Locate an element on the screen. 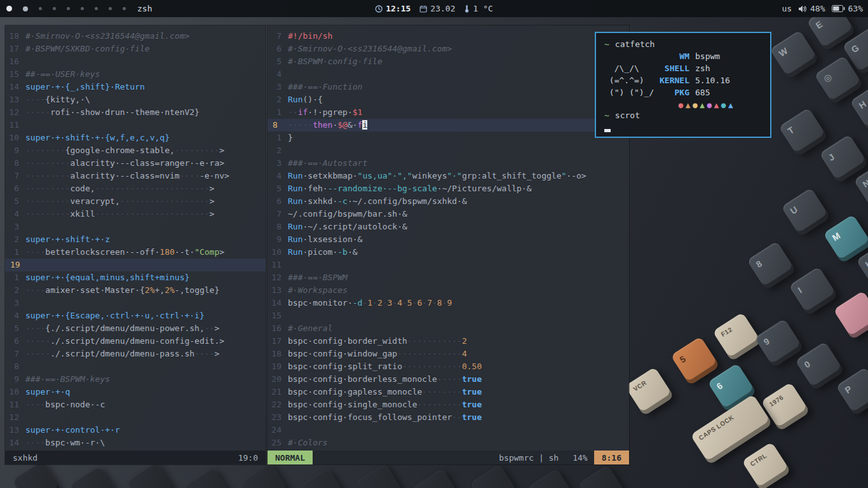 The width and height of the screenshot is (868, 488). editor-line: 5·········veracrypt,··················> is located at coordinates (135, 201).